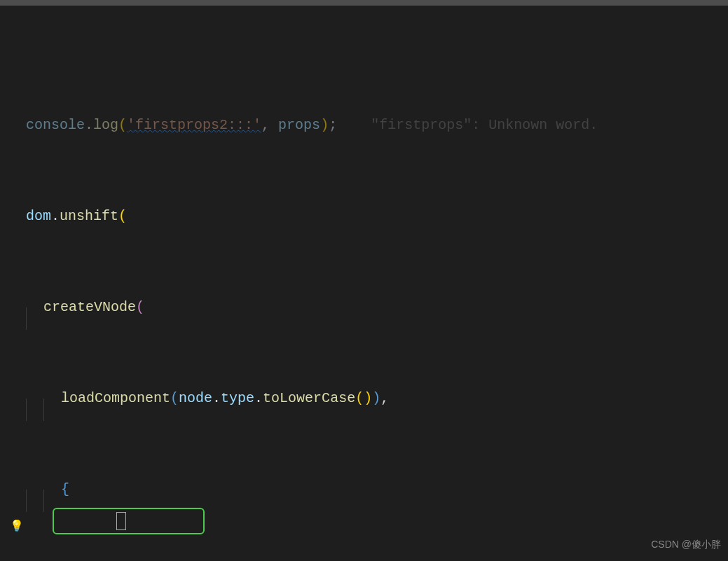  What do you see at coordinates (377, 308) in the screenshot?
I see `code-line: createVNode(` at bounding box center [377, 308].